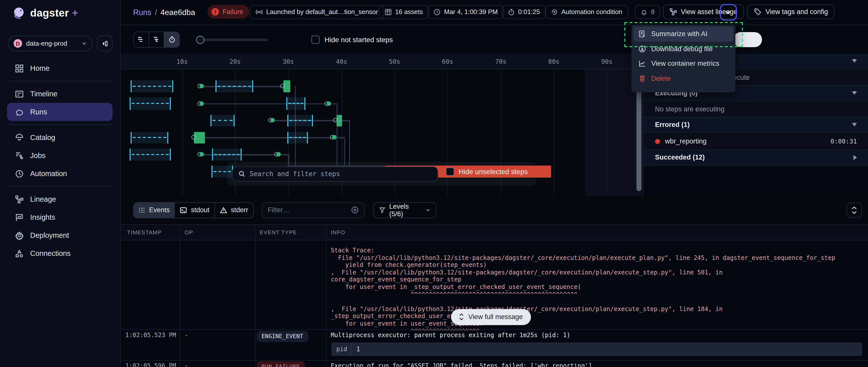  What do you see at coordinates (461, 317) in the screenshot?
I see `expand-vertical-icon` at bounding box center [461, 317].